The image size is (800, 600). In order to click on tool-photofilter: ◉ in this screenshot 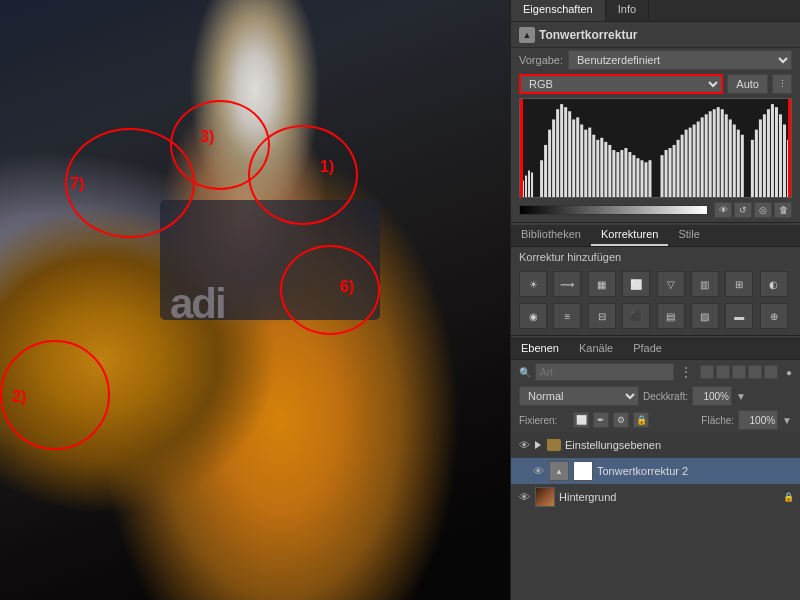, I will do `click(533, 316)`.